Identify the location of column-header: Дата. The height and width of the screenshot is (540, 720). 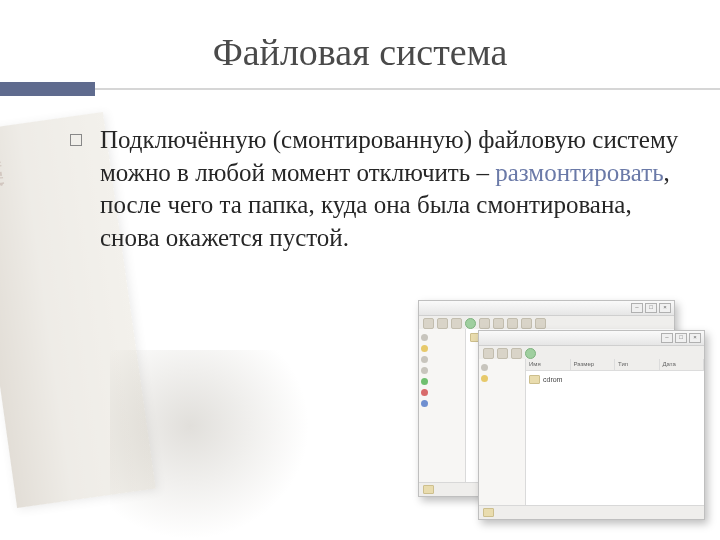
(682, 364).